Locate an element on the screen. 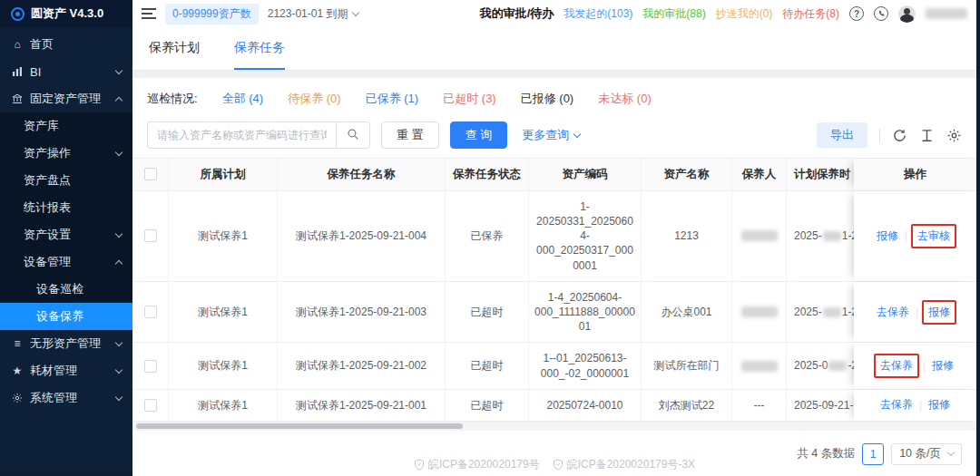  scrollbar-thumb is located at coordinates (299, 426).